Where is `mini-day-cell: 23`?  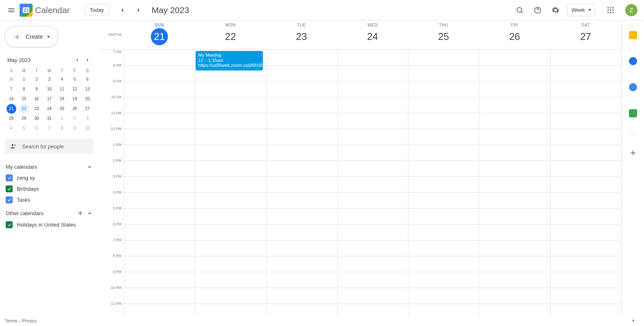 mini-day-cell: 23 is located at coordinates (37, 109).